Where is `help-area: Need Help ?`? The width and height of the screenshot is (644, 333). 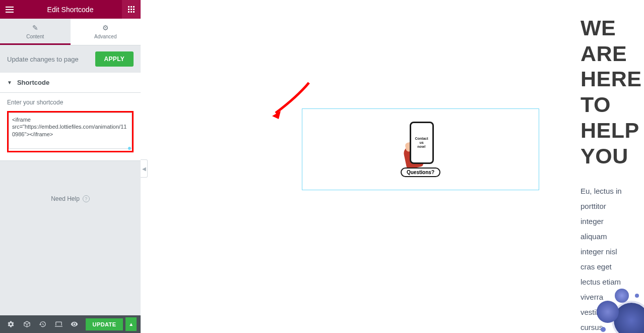
help-area: Need Help ? is located at coordinates (71, 238).